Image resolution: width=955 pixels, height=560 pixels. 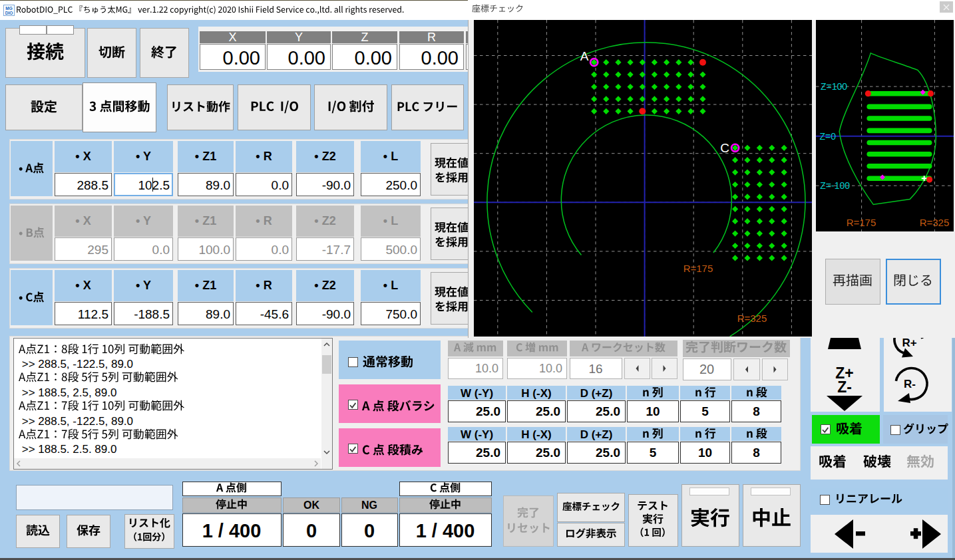 What do you see at coordinates (584, 56) in the screenshot?
I see `svg-text: A` at bounding box center [584, 56].